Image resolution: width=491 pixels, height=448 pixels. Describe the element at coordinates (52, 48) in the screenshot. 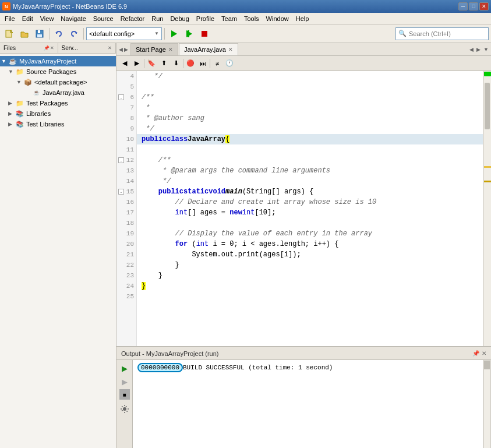

I see `close-files-icon: ✕` at that location.